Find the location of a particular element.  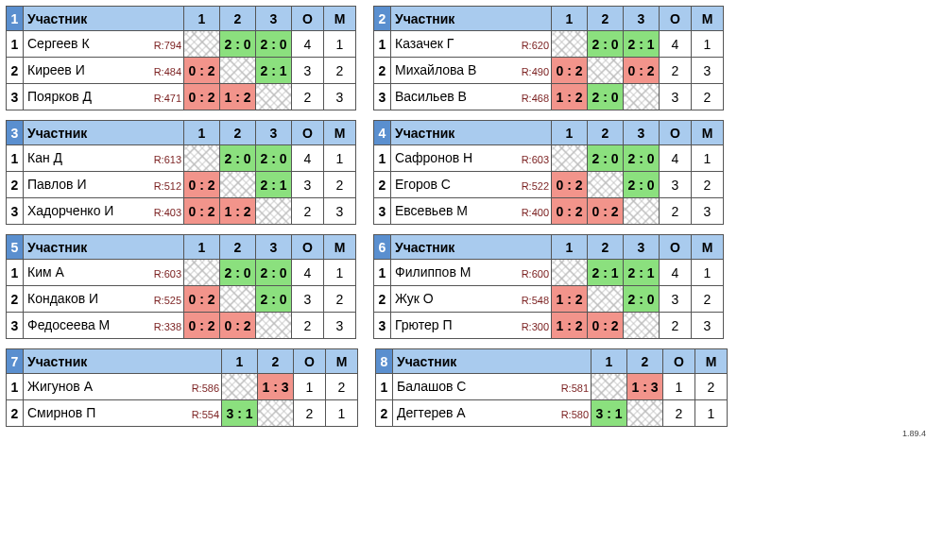

player-name: Жук О is located at coordinates (414, 298).